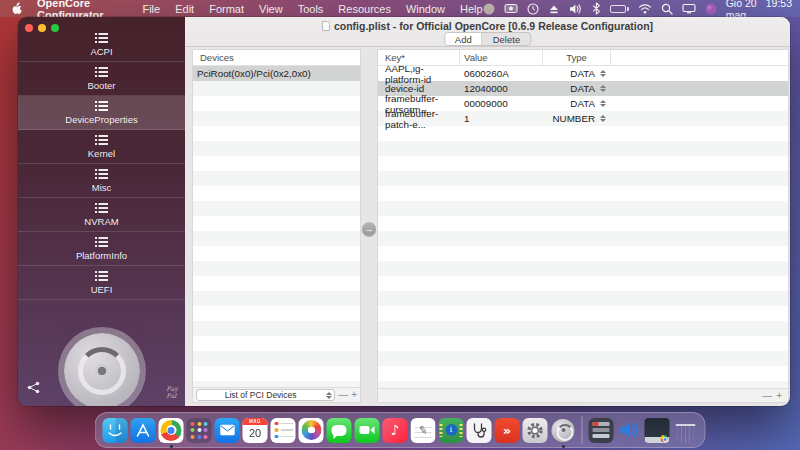  Describe the element at coordinates (489, 9) in the screenshot. I see `app-circle-icon` at that location.